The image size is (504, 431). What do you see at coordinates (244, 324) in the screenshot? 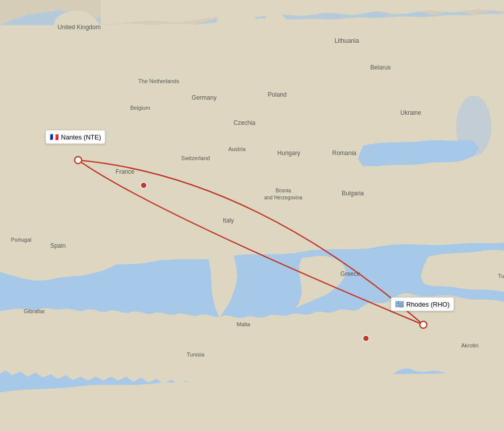
I see `svg-text: Malta` at bounding box center [244, 324].